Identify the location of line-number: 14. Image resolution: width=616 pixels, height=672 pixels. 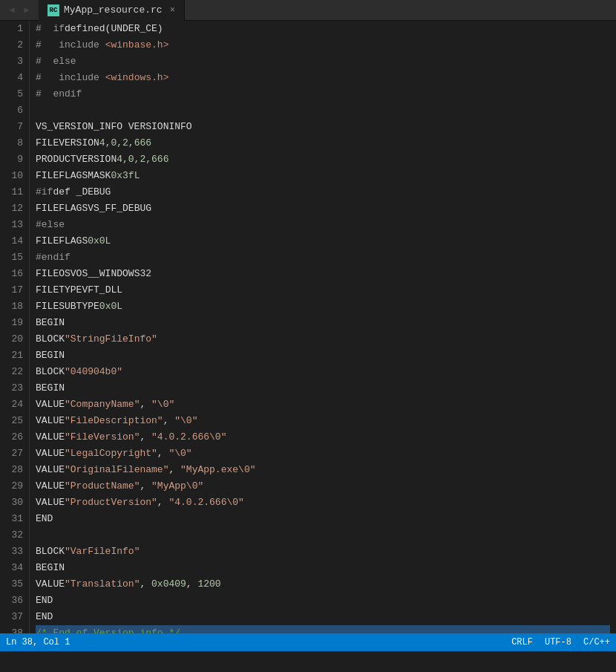
(15, 241).